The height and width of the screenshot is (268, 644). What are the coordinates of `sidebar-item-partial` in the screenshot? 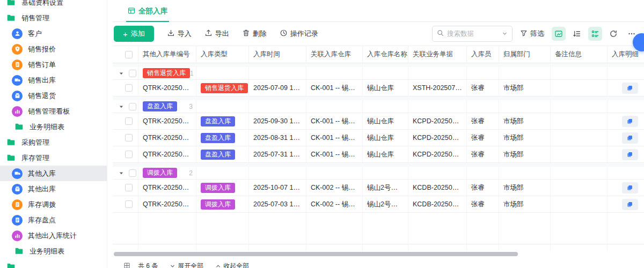 It's located at (54, 264).